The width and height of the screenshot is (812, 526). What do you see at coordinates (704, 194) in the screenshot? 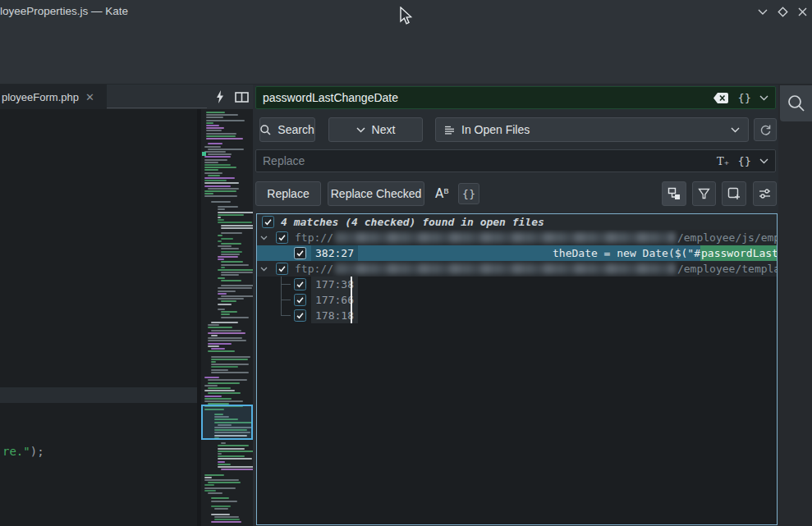
I see `filter-results-button` at bounding box center [704, 194].